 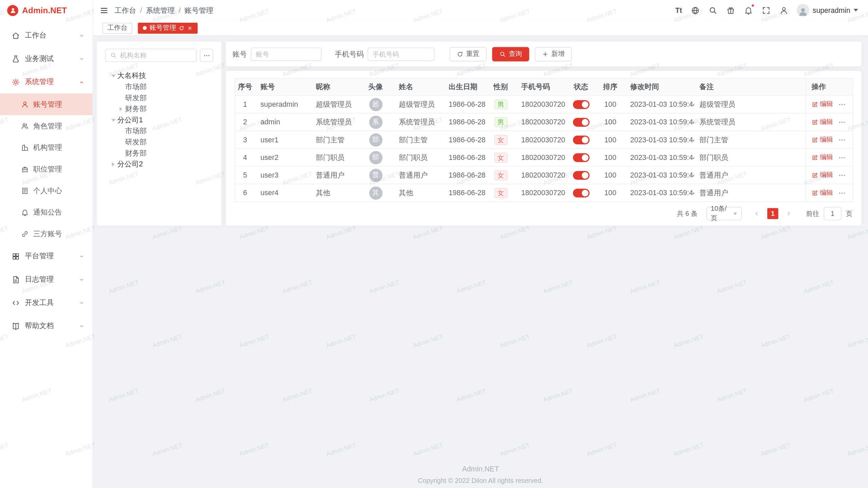 What do you see at coordinates (159, 76) in the screenshot?
I see `tree-node: 大名科技` at bounding box center [159, 76].